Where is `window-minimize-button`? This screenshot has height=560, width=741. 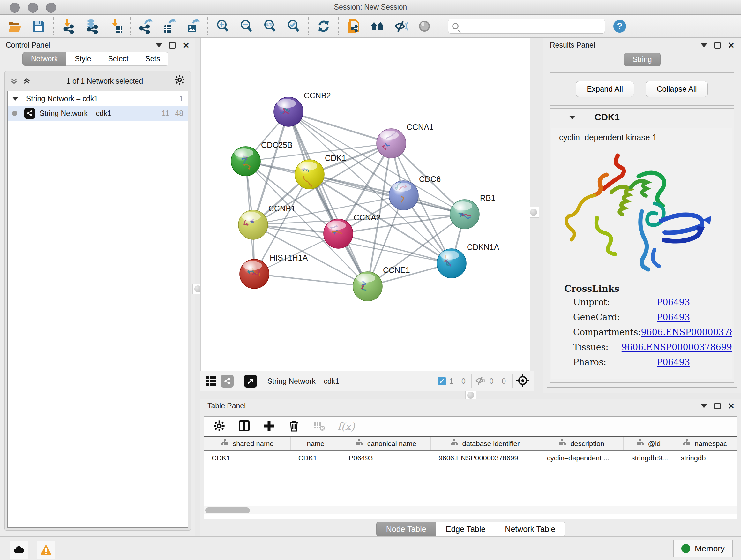 window-minimize-button is located at coordinates (33, 8).